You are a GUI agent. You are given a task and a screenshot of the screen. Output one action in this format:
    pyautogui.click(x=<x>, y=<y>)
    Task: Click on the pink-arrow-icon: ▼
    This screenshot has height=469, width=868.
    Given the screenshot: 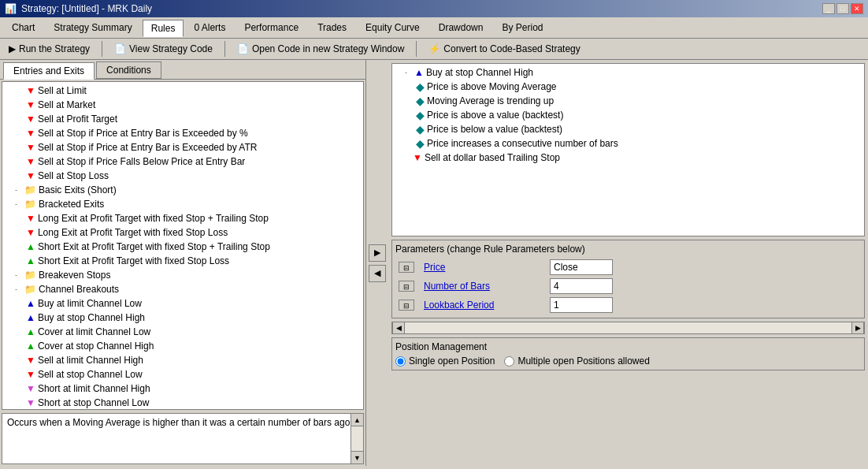 What is the action you would take?
    pyautogui.click(x=31, y=403)
    